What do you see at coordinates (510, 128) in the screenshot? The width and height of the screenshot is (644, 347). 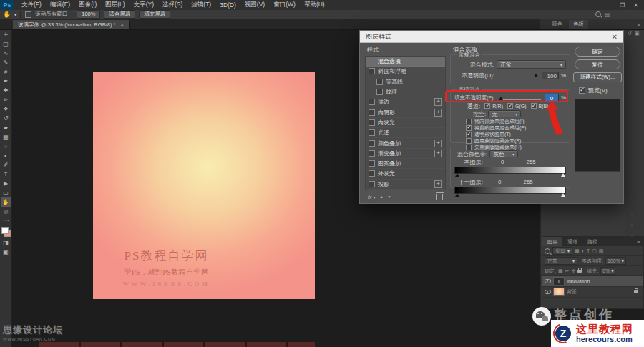 I see `blend-clipped-checkbox: 将剪贴图层混合成组(P)` at bounding box center [510, 128].